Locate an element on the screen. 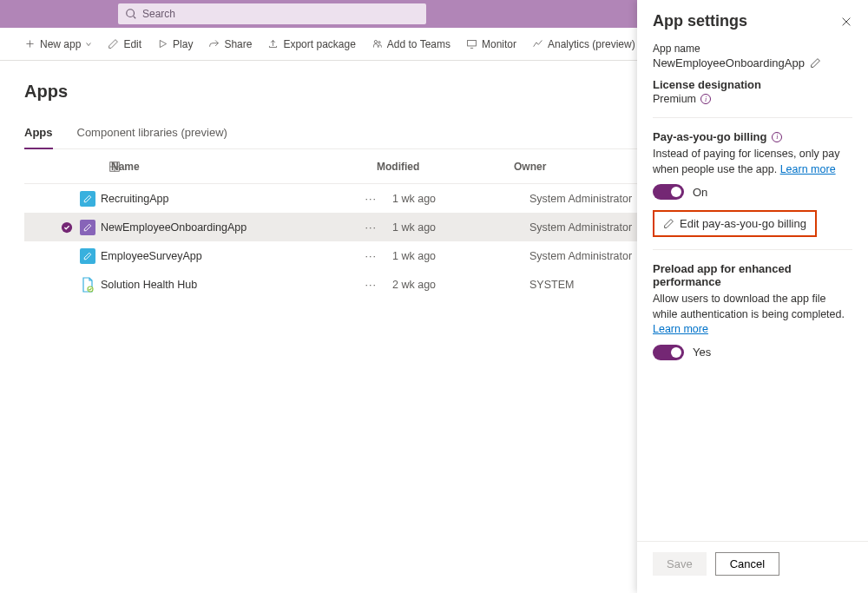 Image resolution: width=868 pixels, height=593 pixels. preload-toggle is located at coordinates (668, 353).